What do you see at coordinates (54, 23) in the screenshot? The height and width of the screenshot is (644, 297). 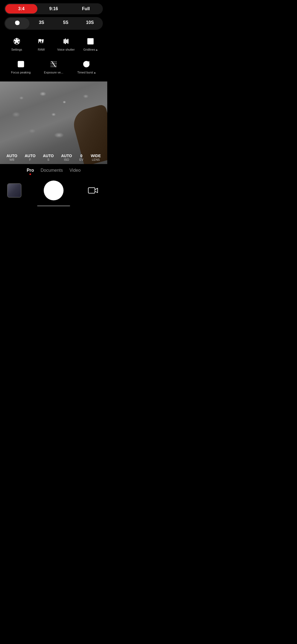 I see `timer-selector: 3S 5S 10S` at bounding box center [54, 23].